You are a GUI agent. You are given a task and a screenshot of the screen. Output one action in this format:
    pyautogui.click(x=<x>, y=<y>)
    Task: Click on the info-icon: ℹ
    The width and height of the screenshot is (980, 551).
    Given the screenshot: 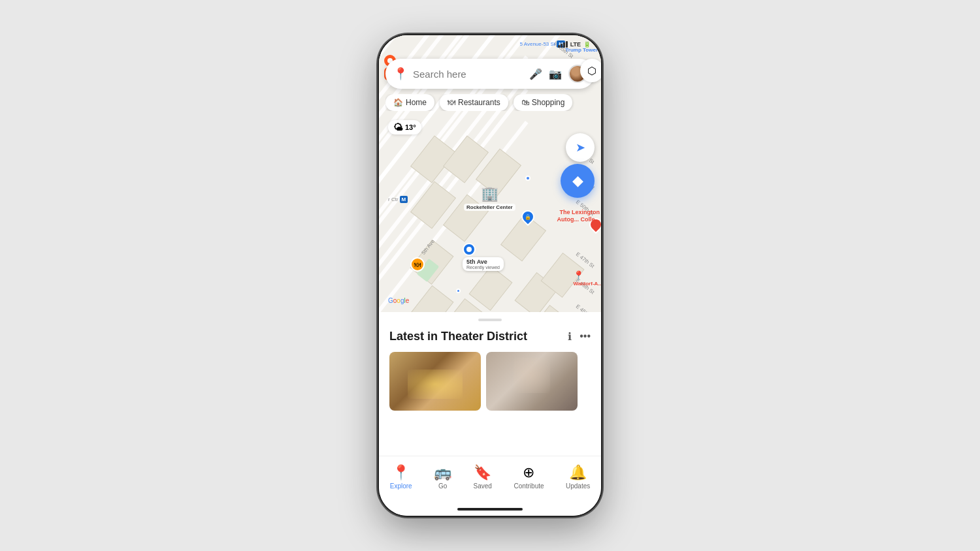 What is the action you would take?
    pyautogui.click(x=570, y=337)
    